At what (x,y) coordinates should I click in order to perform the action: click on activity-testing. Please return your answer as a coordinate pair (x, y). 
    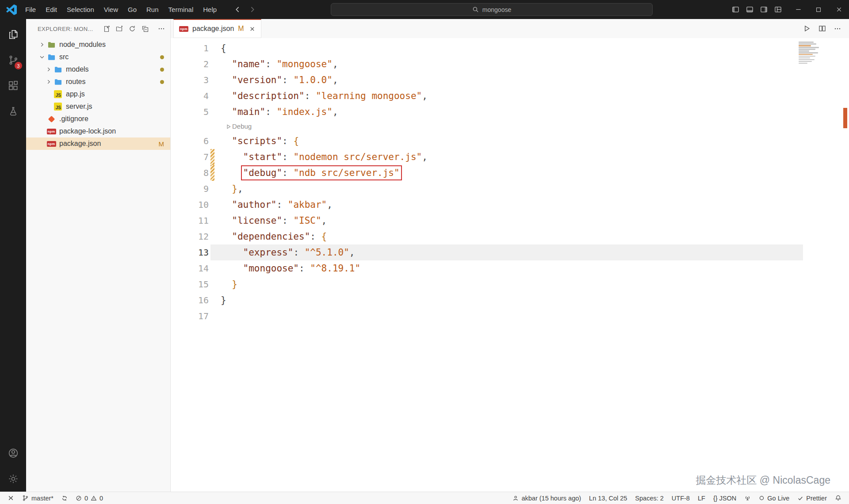
    Looking at the image, I should click on (13, 111).